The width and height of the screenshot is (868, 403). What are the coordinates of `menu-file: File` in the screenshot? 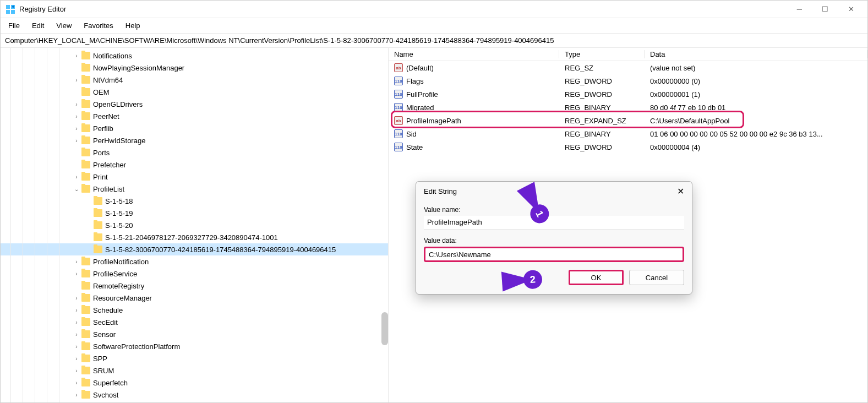 It's located at (14, 25).